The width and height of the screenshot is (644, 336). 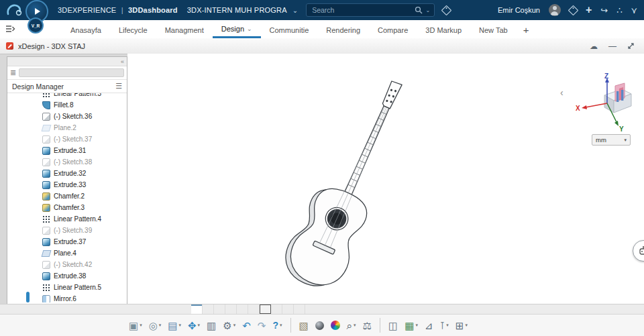 I want to click on orientation-triad: Z X Y, so click(x=606, y=102).